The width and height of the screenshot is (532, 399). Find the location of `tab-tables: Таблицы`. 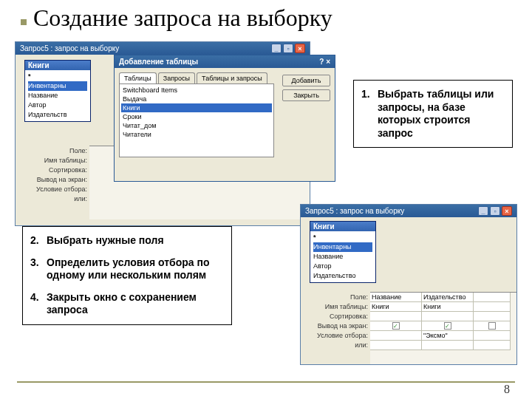

tab-tables: Таблицы is located at coordinates (137, 78).